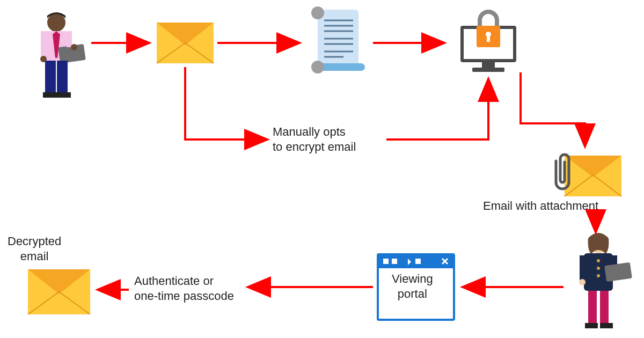 The image size is (644, 338). I want to click on decrypted-email-icon, so click(59, 293).